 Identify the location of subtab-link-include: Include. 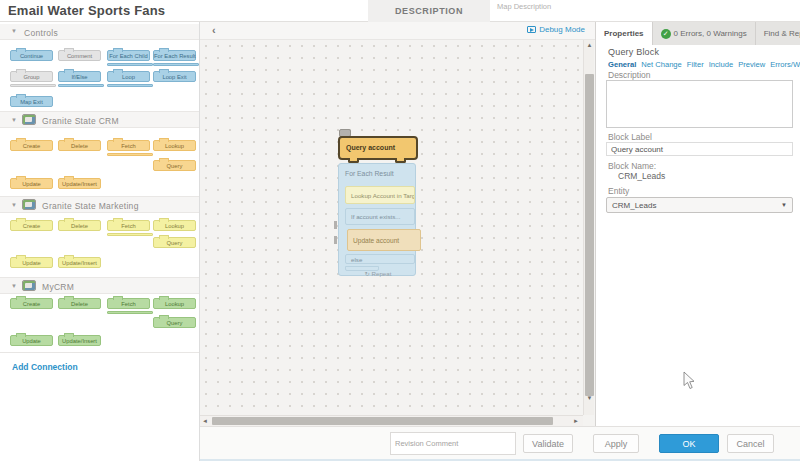
(722, 64).